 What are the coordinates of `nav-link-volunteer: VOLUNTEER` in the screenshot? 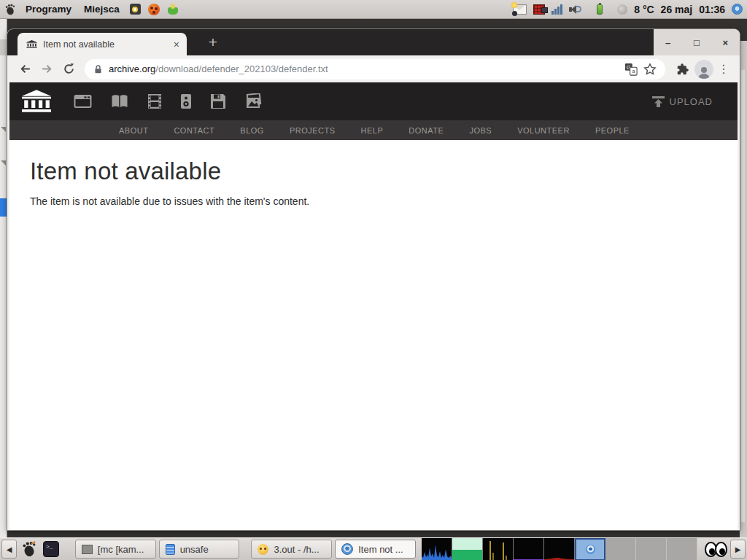 It's located at (543, 131).